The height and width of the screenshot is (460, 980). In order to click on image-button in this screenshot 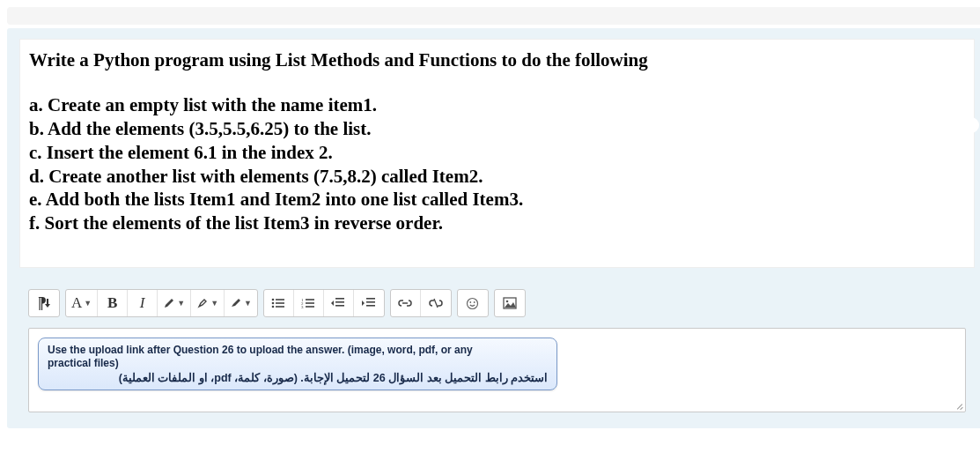, I will do `click(510, 303)`.